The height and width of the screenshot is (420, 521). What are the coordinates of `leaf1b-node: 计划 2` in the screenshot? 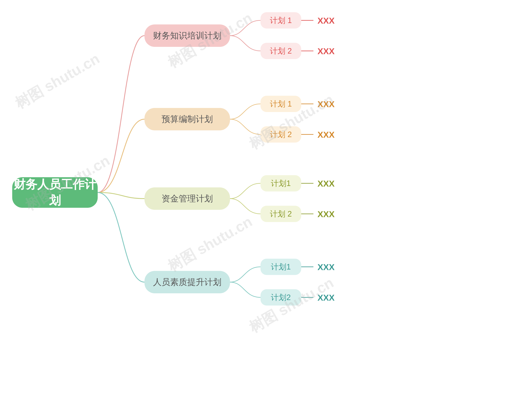 It's located at (281, 51).